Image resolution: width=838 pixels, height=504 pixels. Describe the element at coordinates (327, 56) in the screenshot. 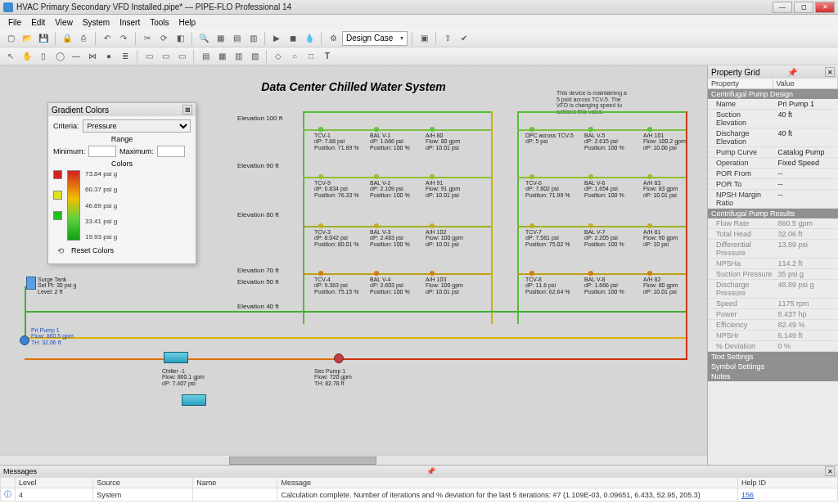

I see `text-icon: T` at that location.